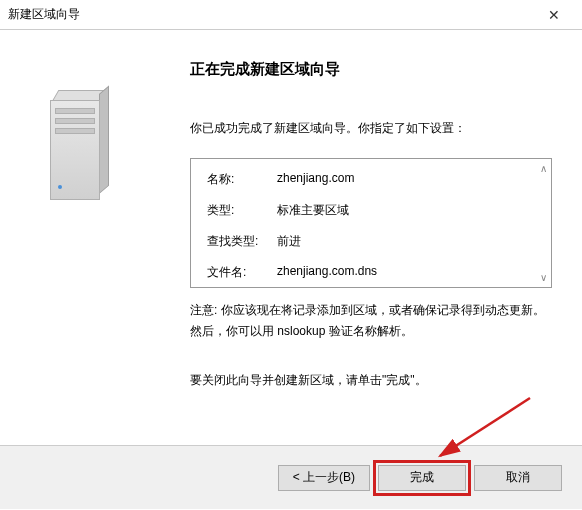  I want to click on final-text: 要关闭此向导并创建新区域，请单击"完成"。, so click(371, 380).